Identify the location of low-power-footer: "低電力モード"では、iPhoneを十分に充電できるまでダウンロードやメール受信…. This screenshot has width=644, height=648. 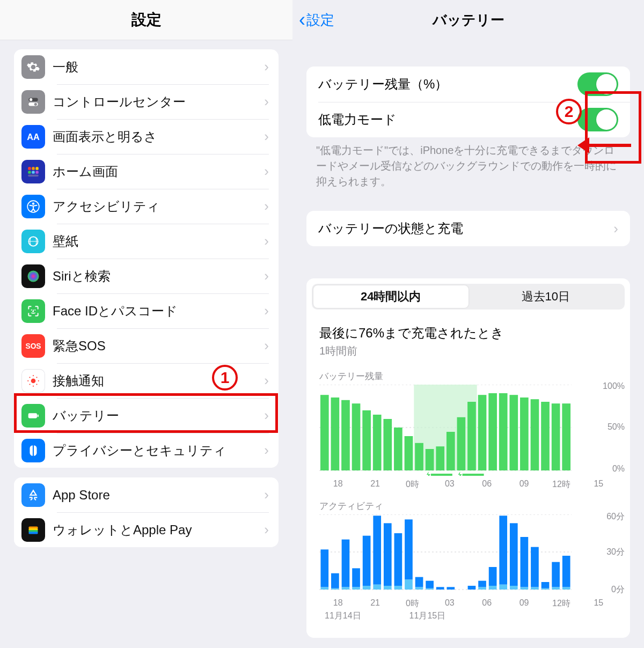
(468, 163).